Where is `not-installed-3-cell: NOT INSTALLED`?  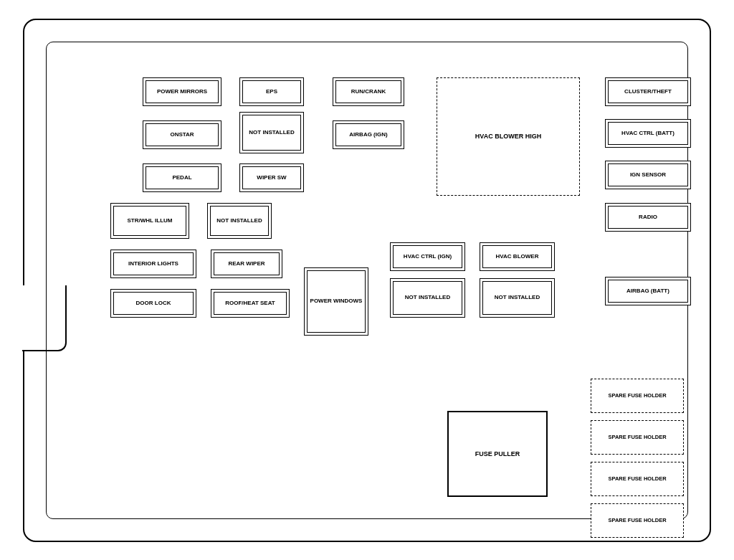 not-installed-3-cell: NOT INSTALLED is located at coordinates (427, 298).